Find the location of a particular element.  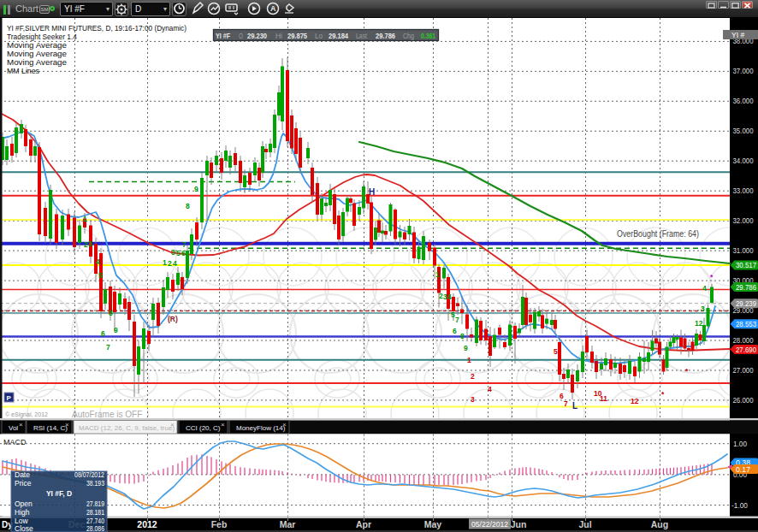

svg-text: May is located at coordinates (433, 524).